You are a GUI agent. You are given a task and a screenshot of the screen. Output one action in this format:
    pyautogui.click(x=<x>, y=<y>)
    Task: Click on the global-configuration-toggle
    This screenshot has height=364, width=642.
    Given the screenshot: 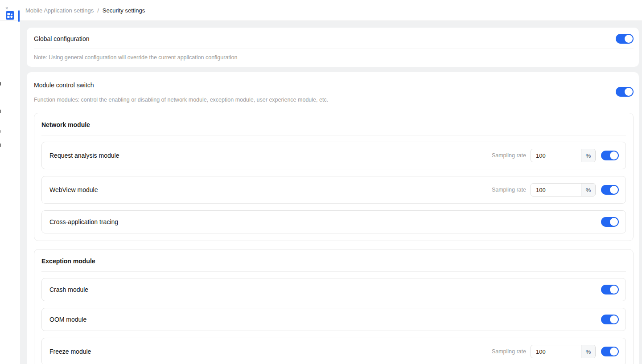 What is the action you would take?
    pyautogui.click(x=625, y=39)
    